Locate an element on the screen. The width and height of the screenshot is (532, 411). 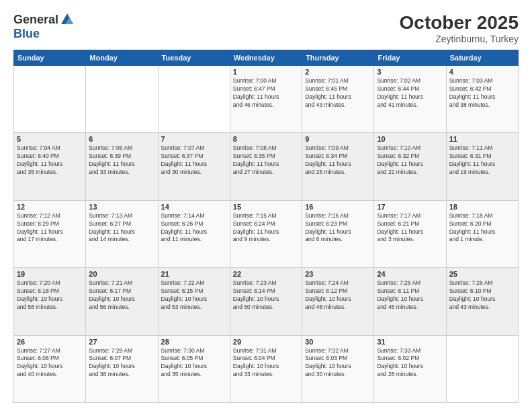
col-thursday: Thursday is located at coordinates (339, 58).